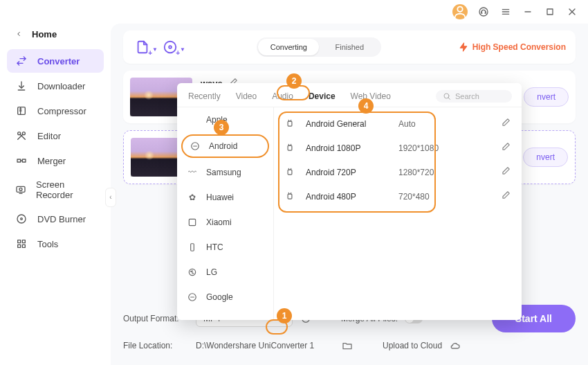 This screenshot has height=365, width=588. Describe the element at coordinates (412, 346) in the screenshot. I see `upload-cloud-label: Upload to Cloud` at that location.